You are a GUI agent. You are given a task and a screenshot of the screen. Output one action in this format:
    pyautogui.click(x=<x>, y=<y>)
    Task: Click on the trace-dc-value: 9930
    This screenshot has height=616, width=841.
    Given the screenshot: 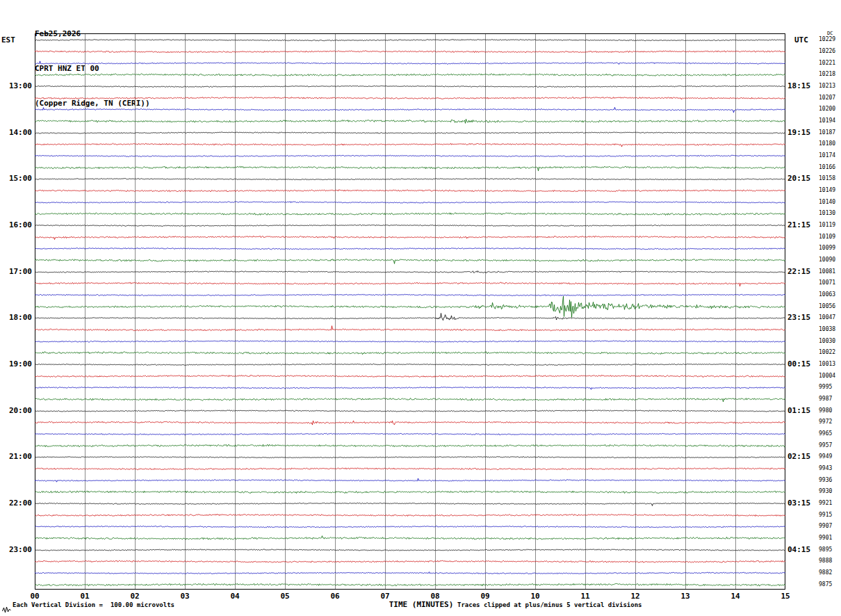 What is the action you would take?
    pyautogui.click(x=826, y=491)
    